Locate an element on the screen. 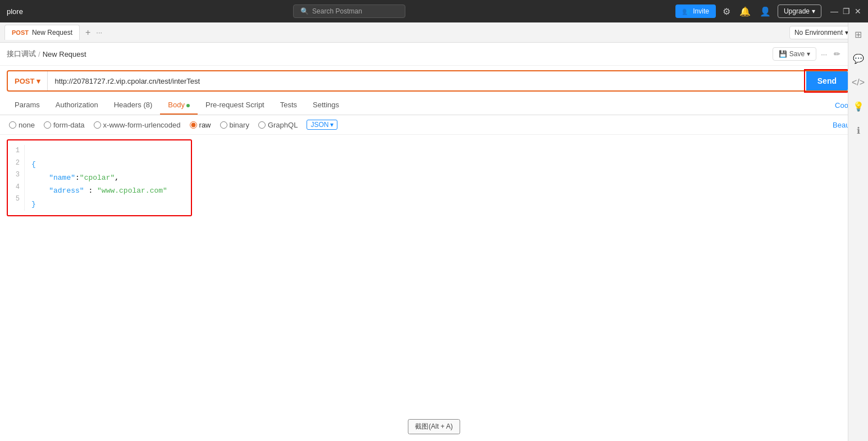  breadcrumb-root: 接口调试 is located at coordinates (21, 54).